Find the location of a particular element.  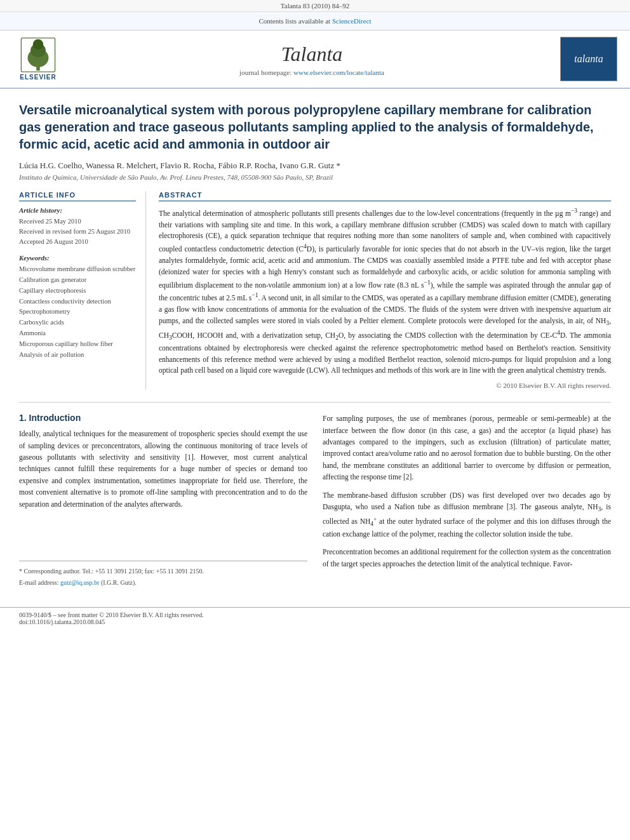

keywords-section: Keywords: Microvolume membrane diffusion… is located at coordinates (77, 307).